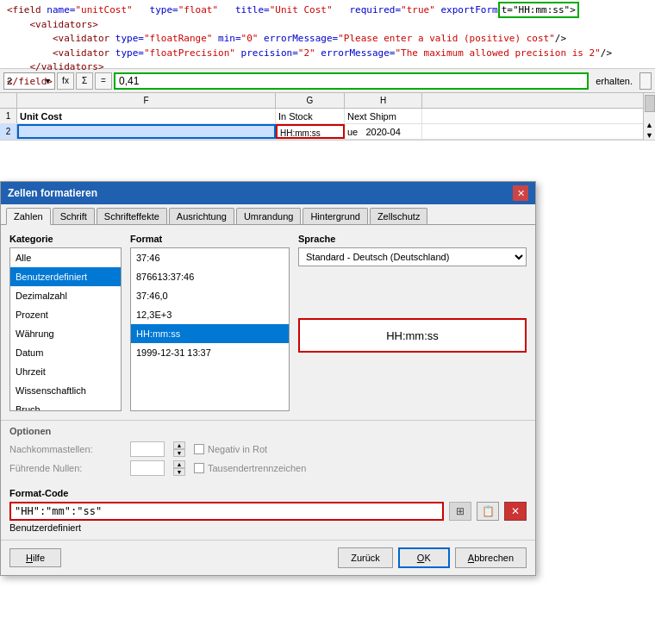 This screenshot has width=655, height=644. Describe the element at coordinates (412, 257) in the screenshot. I see `sprache-select: Standard - Deutsch (Deutschland)` at that location.